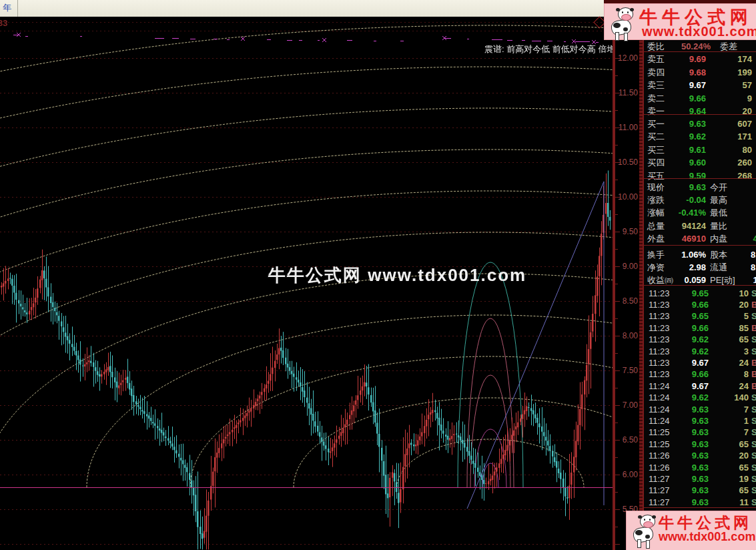  Describe the element at coordinates (700, 316) in the screenshot. I see `tick-row: 11:239.655S` at that location.